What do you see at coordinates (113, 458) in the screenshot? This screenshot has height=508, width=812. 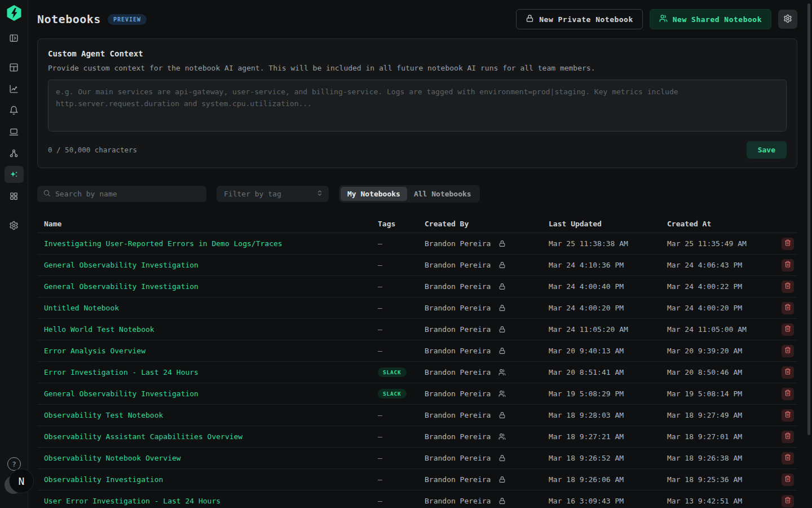 I see `notebook-name-link: Observability Notebook Overview` at bounding box center [113, 458].